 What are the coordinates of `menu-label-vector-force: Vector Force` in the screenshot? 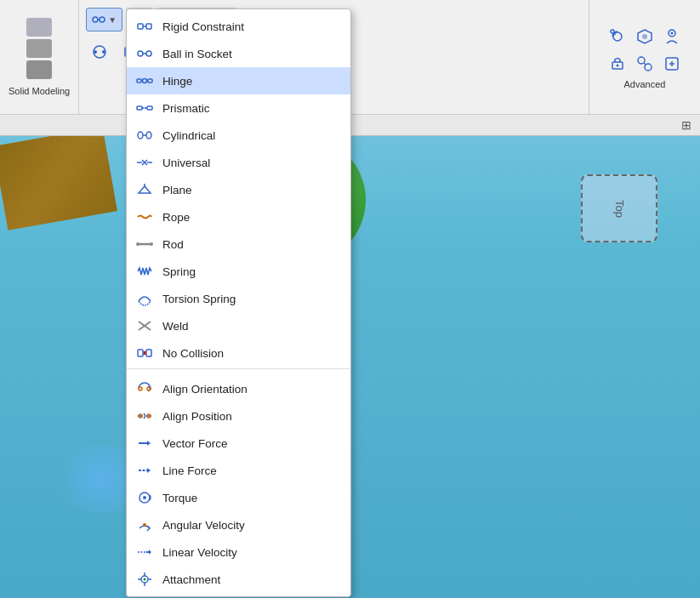 It's located at (196, 444).